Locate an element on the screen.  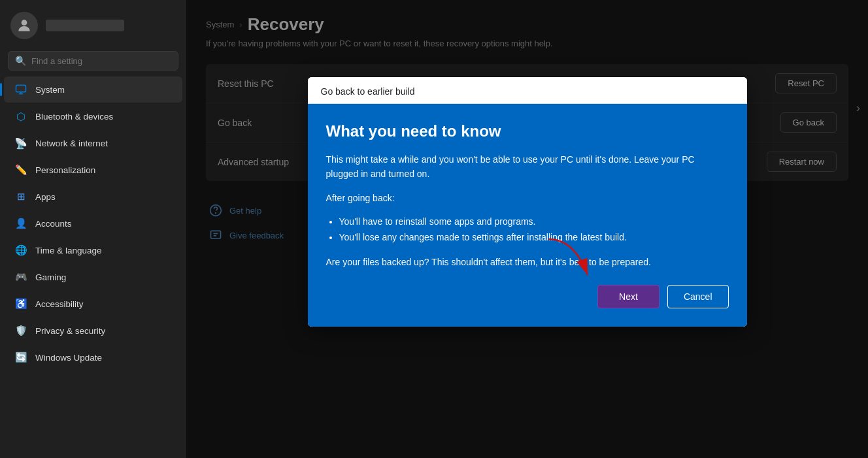
sidebar-item-gaming-label: Gaming is located at coordinates (51, 277).